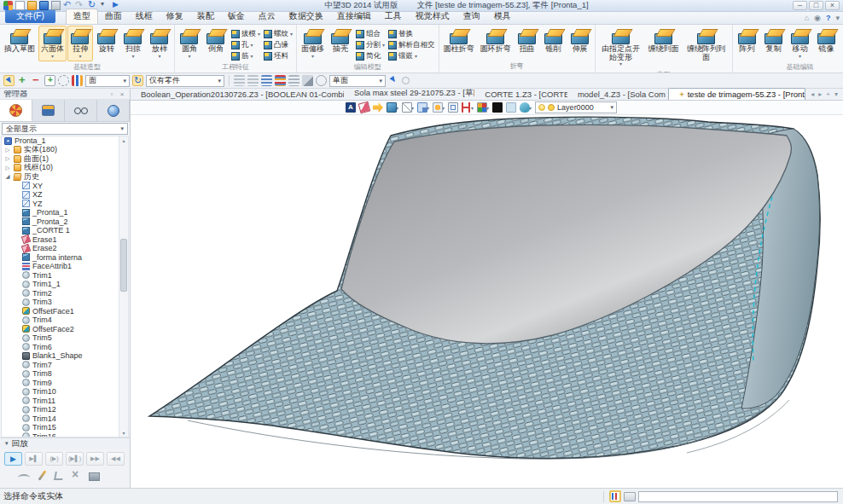 The image size is (843, 504). Describe the element at coordinates (60, 240) in the screenshot. I see `tree-item: Erase1` at that location.